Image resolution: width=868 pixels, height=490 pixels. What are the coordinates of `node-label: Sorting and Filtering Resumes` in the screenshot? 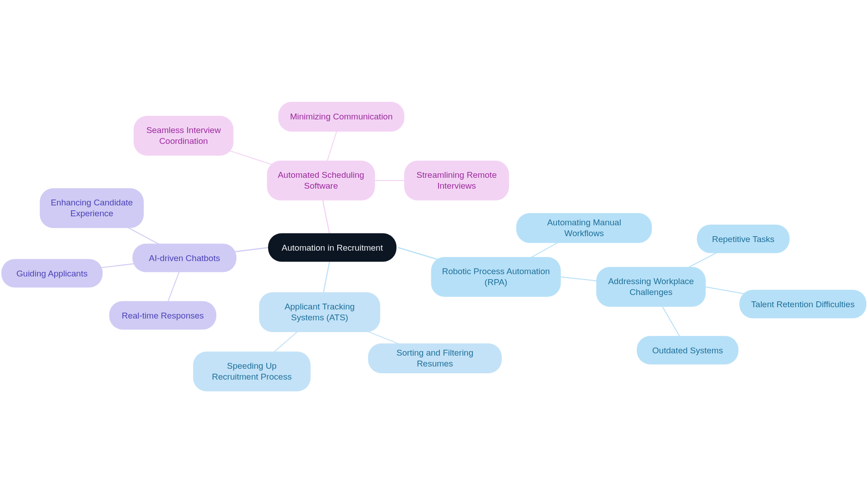 It's located at (435, 358).